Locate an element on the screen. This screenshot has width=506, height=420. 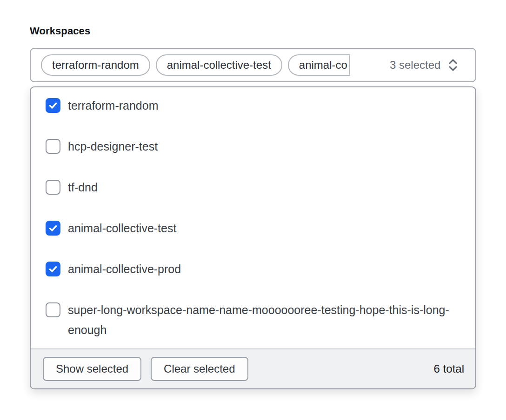
option-label: hcp-designer-test is located at coordinates (113, 147).